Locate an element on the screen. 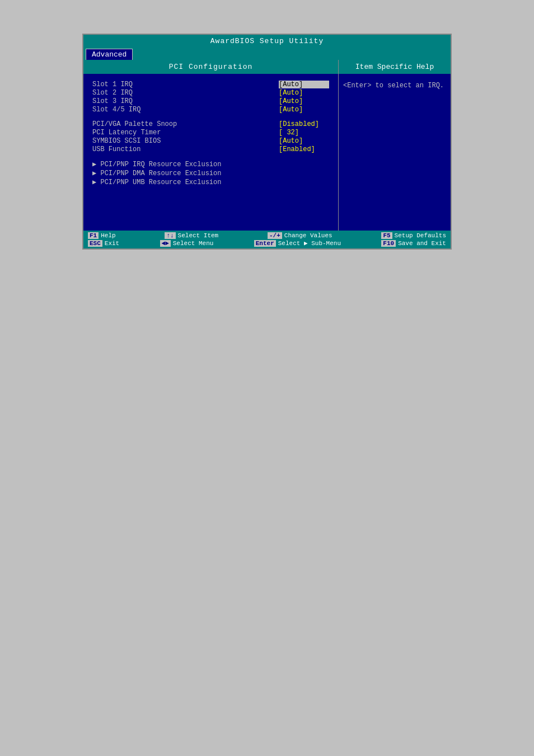 The width and height of the screenshot is (534, 756). panel-title-text: PCI Configuration is located at coordinates (211, 67).